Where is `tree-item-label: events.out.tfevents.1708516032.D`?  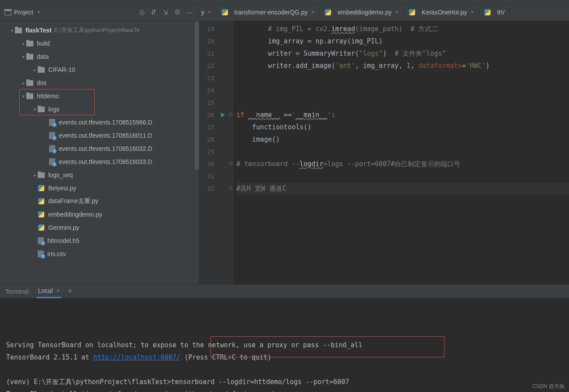
tree-item-label: events.out.tfevents.1708516032.D is located at coordinates (105, 149).